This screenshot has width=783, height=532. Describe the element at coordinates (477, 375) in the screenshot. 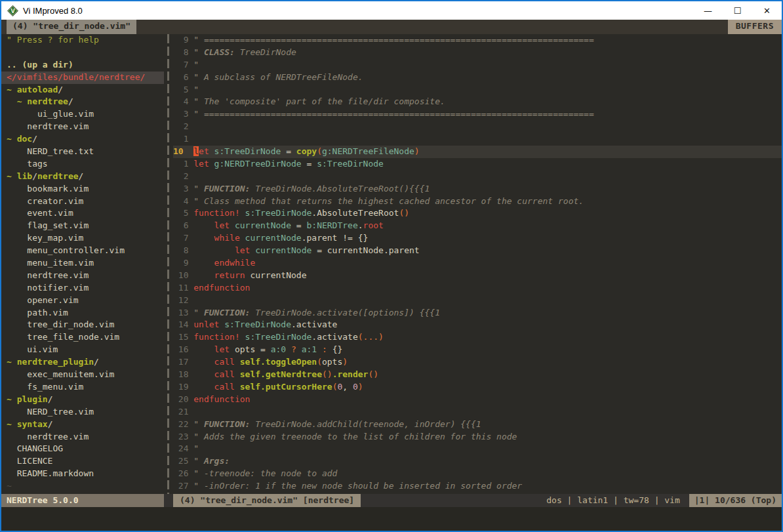

I see `code-line: 18 call self.getNerdtree().render()` at that location.